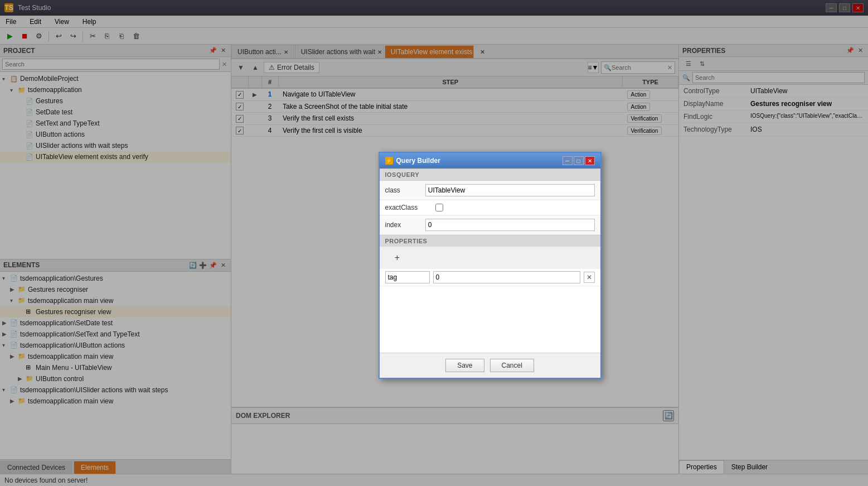 This screenshot has width=868, height=486. What do you see at coordinates (589, 277) in the screenshot?
I see `prop-delete-tag: ✕` at bounding box center [589, 277].